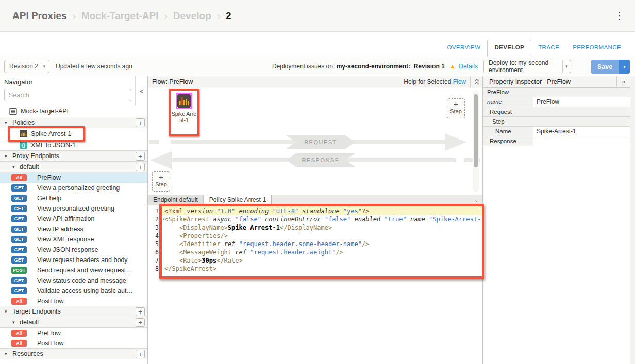 The height and width of the screenshot is (364, 635). I want to click on nav-row-label: View JSON response, so click(68, 250).